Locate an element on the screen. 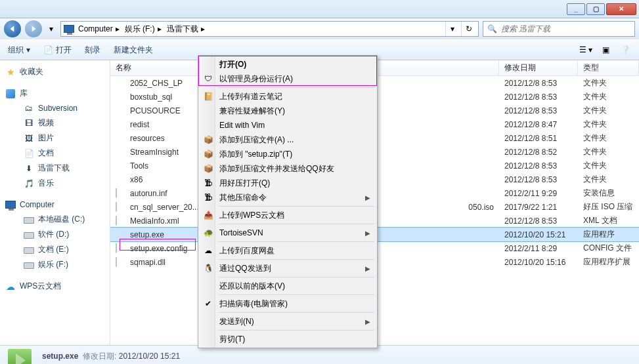 This screenshot has height=364, width=639. context-menu-item: 📦添加到压缩文件并发送给QQ好友 is located at coordinates (288, 169).